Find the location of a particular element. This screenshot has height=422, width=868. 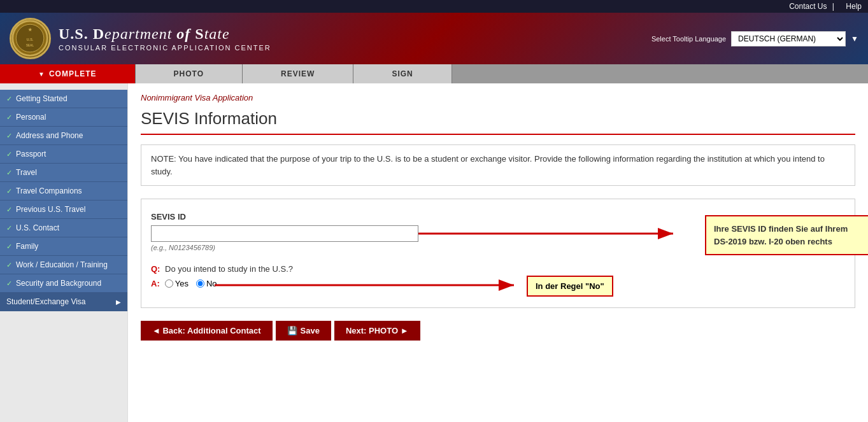

sidebar-item-work-edu: ✓ Work / Education / Training is located at coordinates (64, 265).